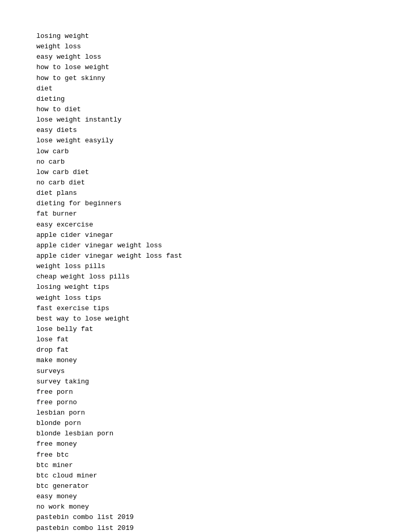 The height and width of the screenshot is (532, 399). Describe the element at coordinates (200, 47) in the screenshot. I see `list-item: weight loss` at that location.